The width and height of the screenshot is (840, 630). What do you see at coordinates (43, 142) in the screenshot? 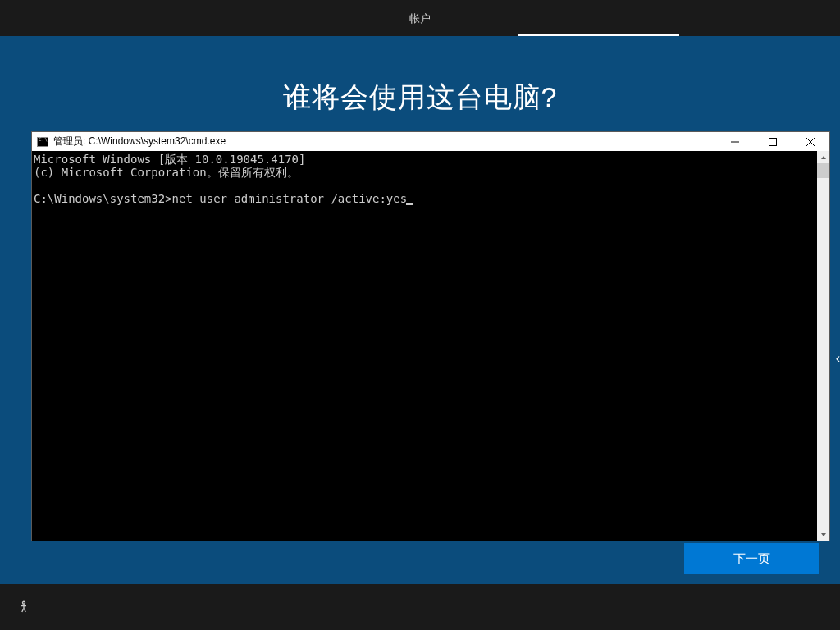
I see `cmd-icon` at bounding box center [43, 142].